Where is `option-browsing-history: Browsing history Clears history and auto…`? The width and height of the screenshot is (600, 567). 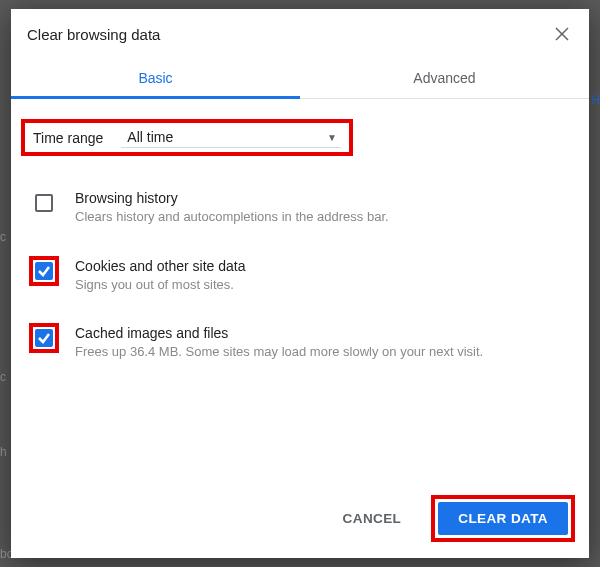
option-browsing-history: Browsing history Clears history and auto… is located at coordinates (300, 209).